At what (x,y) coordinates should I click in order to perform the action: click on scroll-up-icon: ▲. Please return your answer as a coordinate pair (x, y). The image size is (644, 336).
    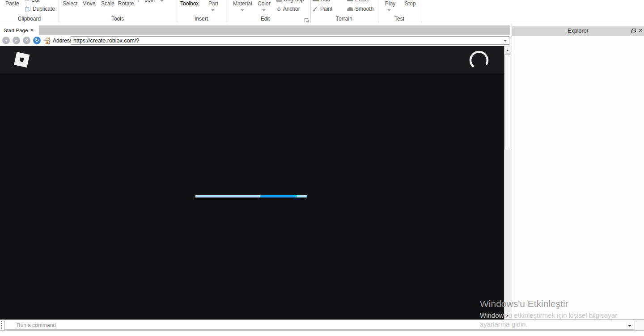
    Looking at the image, I should click on (508, 50).